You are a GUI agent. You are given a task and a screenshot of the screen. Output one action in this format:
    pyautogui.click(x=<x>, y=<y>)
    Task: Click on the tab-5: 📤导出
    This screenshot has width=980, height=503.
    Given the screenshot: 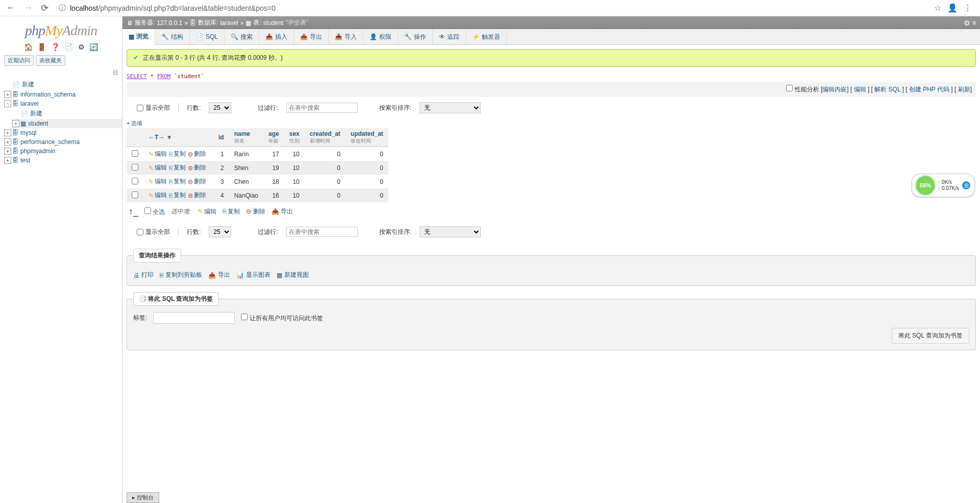 What is the action you would take?
    pyautogui.click(x=311, y=37)
    